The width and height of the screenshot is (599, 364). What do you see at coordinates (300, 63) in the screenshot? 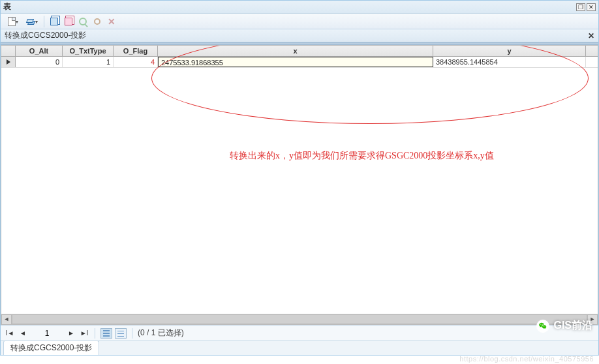
I see `table-row: 0 1 4 2475533.91868355 38438955.1445854` at bounding box center [300, 63].